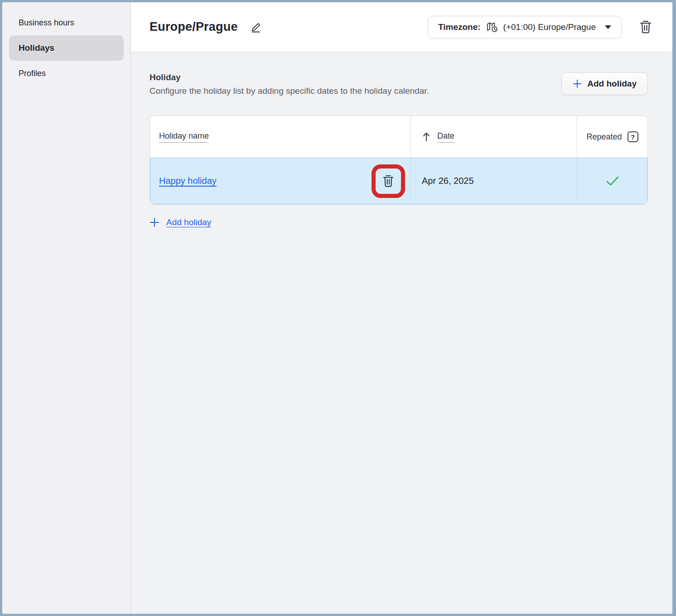  I want to click on add-holiday-link: Add holiday, so click(180, 222).